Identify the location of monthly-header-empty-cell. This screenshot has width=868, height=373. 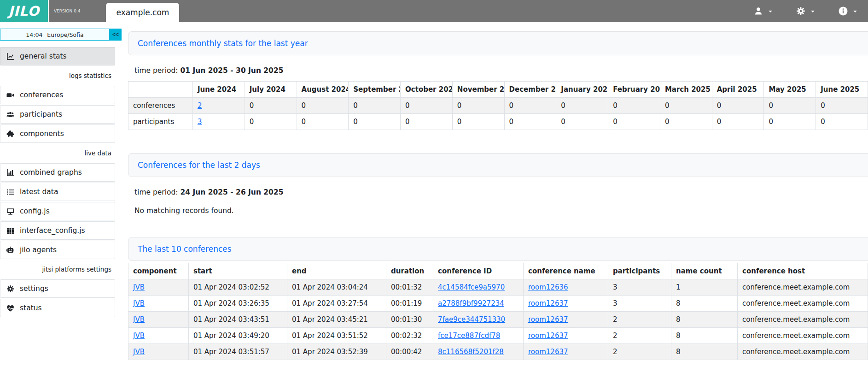
(161, 89).